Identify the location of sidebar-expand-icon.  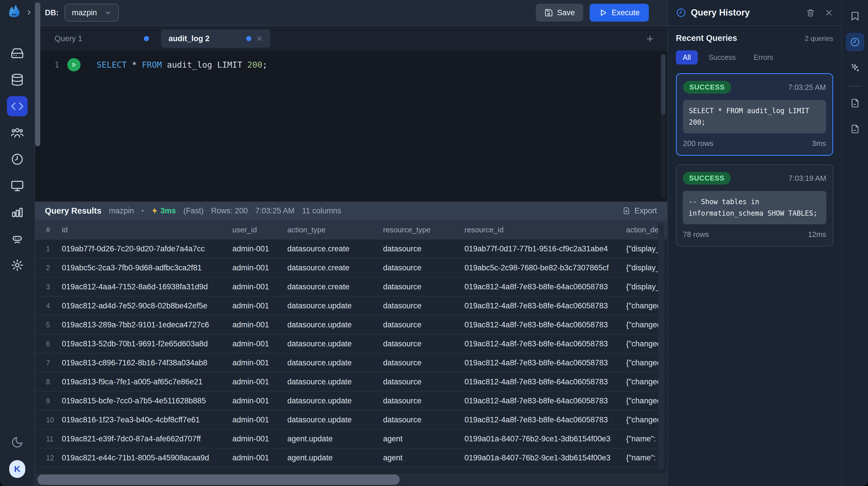
(29, 12).